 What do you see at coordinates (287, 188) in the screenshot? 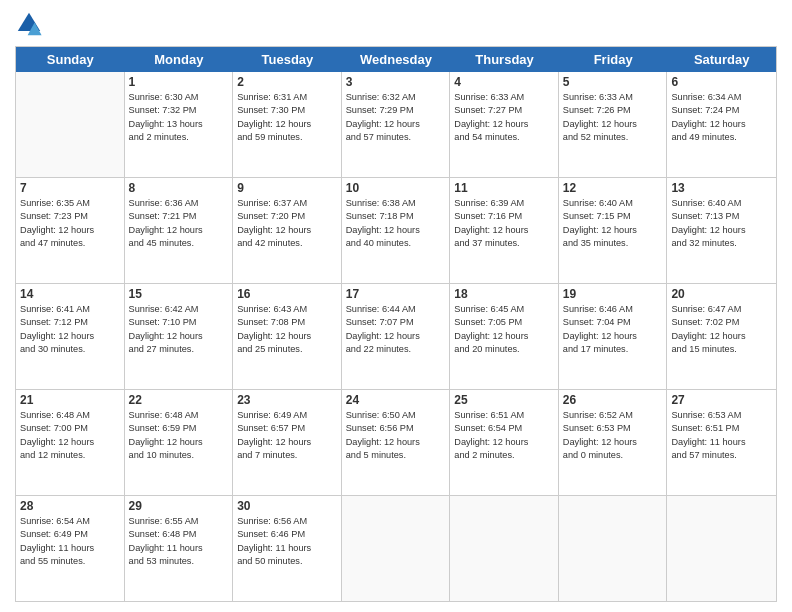
I see `day-number: 9` at bounding box center [287, 188].